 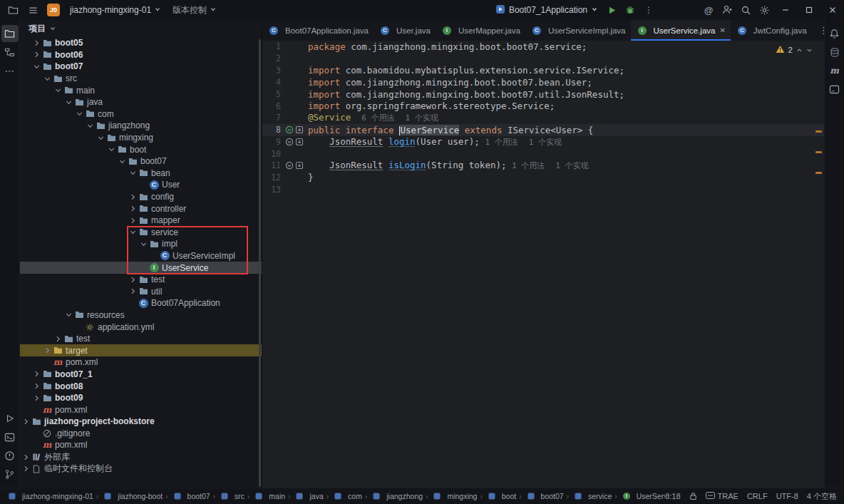 What do you see at coordinates (141, 90) in the screenshot?
I see `tree-item: main` at bounding box center [141, 90].